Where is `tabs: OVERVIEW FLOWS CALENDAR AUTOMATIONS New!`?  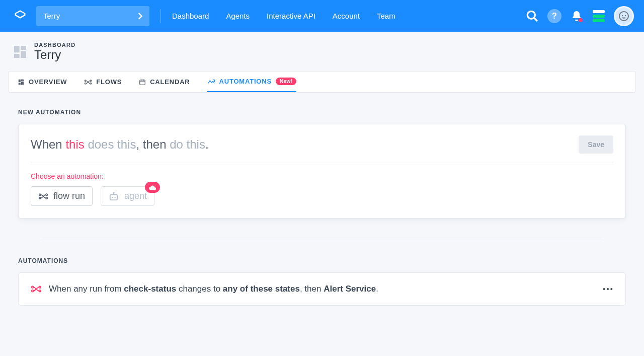
tabs: OVERVIEW FLOWS CALENDAR AUTOMATIONS New! is located at coordinates (322, 82).